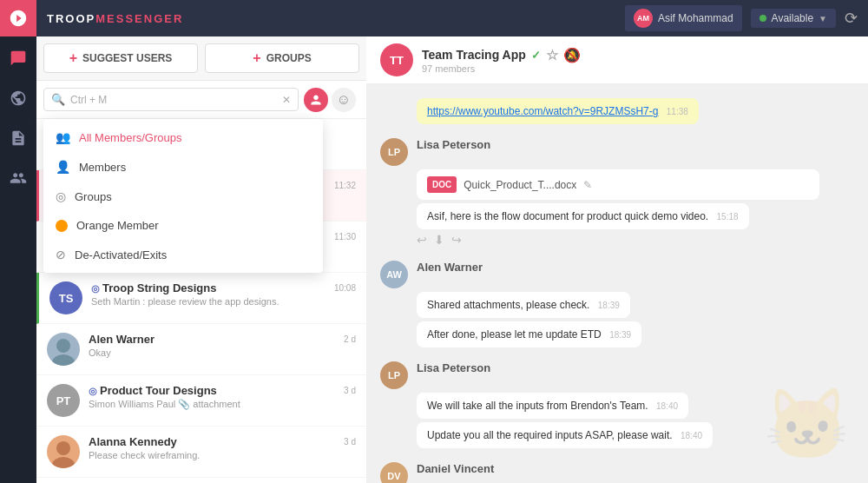  I want to click on file-name: Quick_Product_T....docx, so click(520, 185).